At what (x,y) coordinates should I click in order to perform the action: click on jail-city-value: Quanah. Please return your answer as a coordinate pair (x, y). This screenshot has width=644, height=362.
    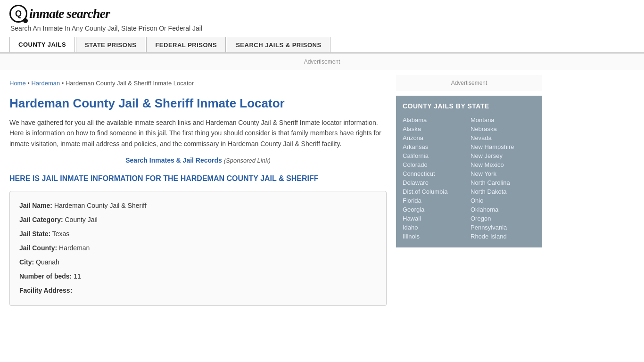
    Looking at the image, I should click on (48, 262).